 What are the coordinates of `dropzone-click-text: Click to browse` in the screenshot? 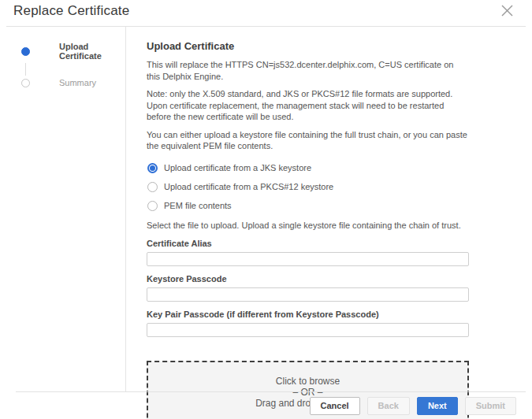 It's located at (307, 382).